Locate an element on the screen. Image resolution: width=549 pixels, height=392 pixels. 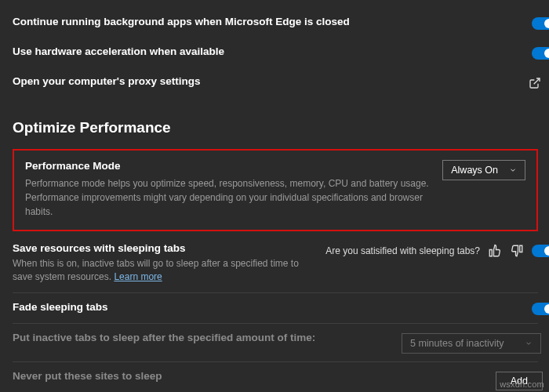
toggle-bg-apps is located at coordinates (540, 24).